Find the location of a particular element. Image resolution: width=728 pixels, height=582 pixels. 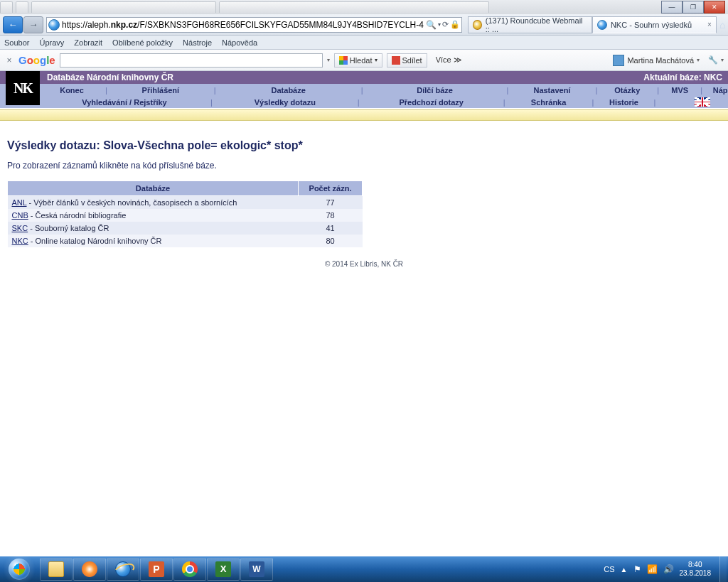

db-desc: Souborný katalog ČR is located at coordinates (73, 228).